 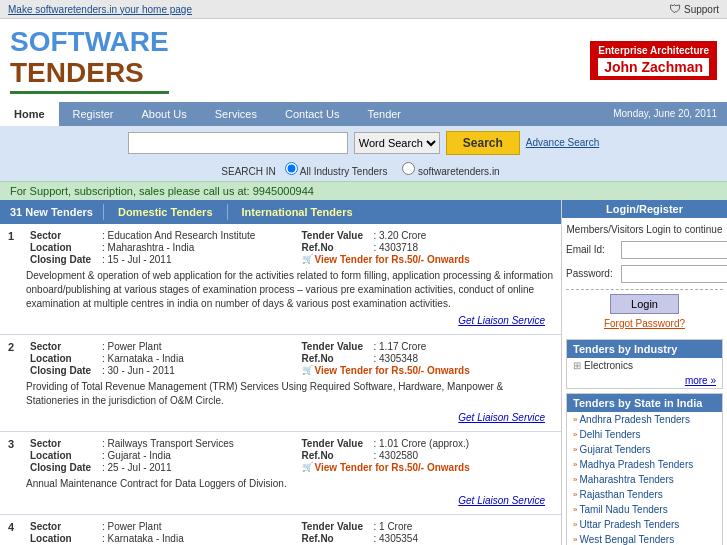 What do you see at coordinates (644, 268) in the screenshot?
I see `login-register-section: Login/Register Members/Visitors Login to…` at bounding box center [644, 268].